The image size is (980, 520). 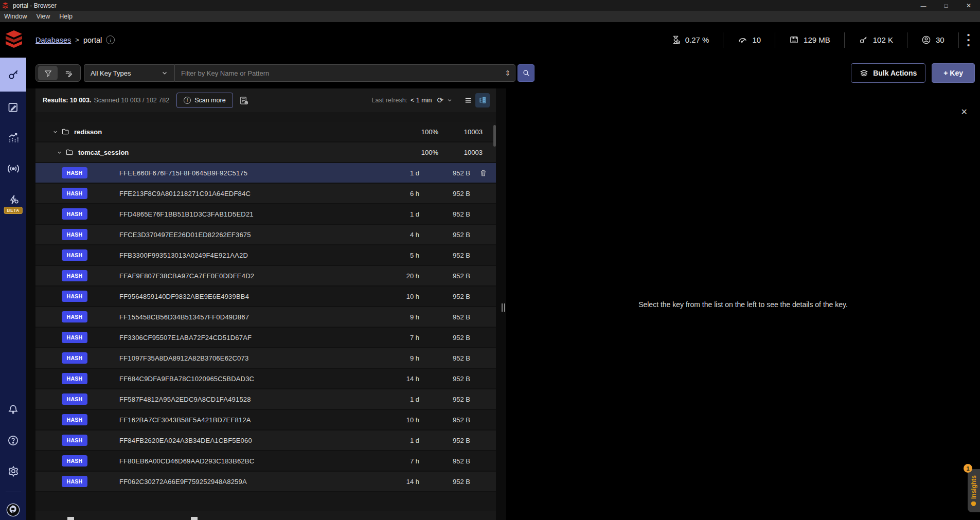 I want to click on window-title: portal - Browser, so click(x=35, y=6).